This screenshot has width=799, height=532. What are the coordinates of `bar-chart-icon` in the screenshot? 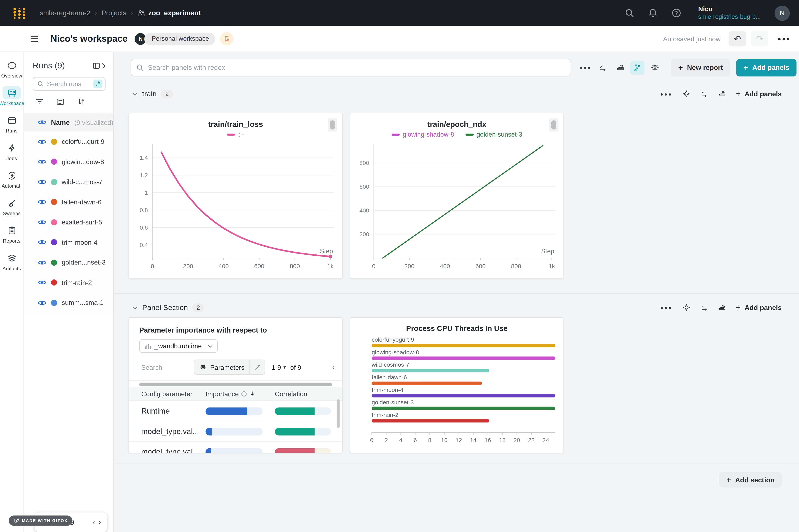 It's located at (148, 346).